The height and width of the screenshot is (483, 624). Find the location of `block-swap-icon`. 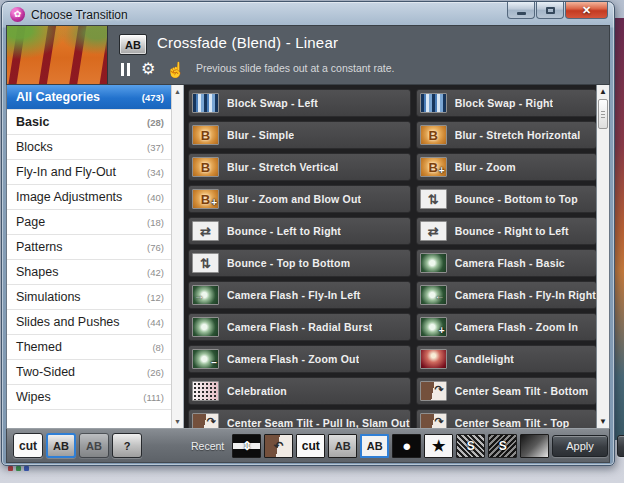

block-swap-icon is located at coordinates (434, 103).